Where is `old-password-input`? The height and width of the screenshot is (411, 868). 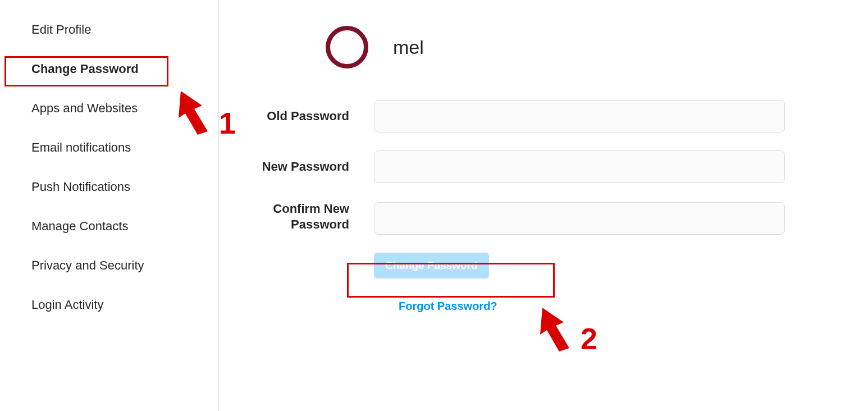
old-password-input is located at coordinates (579, 116).